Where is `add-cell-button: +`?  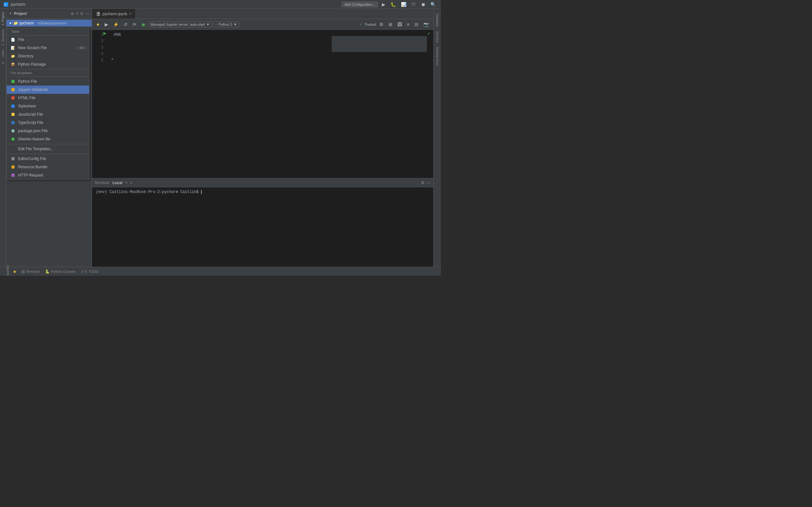
add-cell-button: + is located at coordinates (262, 59).